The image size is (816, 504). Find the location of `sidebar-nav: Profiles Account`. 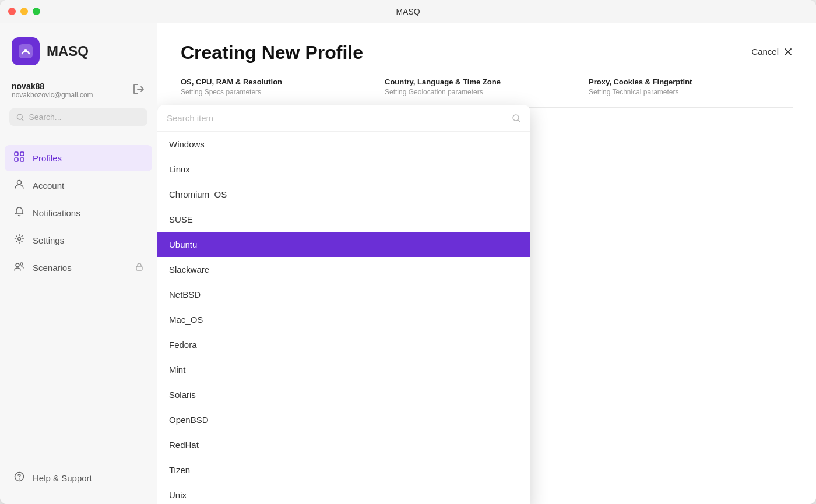

sidebar-nav: Profiles Account is located at coordinates (78, 295).